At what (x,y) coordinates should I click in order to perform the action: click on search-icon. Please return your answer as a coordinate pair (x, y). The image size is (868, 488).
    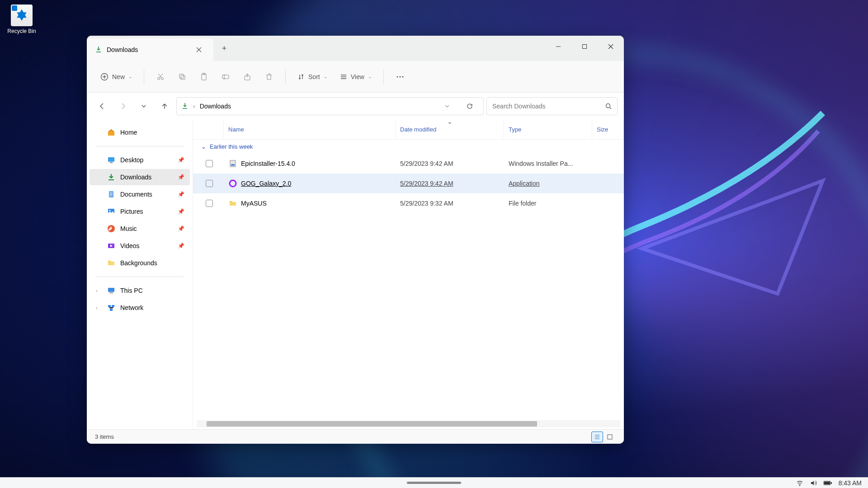
    Looking at the image, I should click on (609, 106).